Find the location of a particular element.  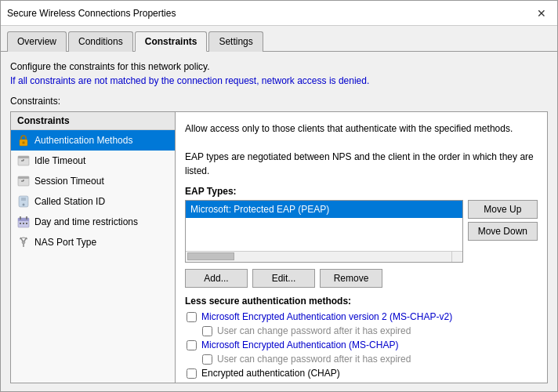

desc-line2: EAP types are negotiated between NPS and… is located at coordinates (361, 164).